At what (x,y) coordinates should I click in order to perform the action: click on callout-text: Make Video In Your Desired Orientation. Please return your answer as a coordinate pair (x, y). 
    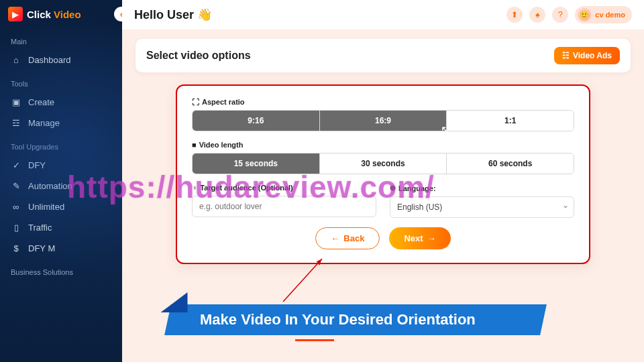
    Looking at the image, I should click on (322, 320).